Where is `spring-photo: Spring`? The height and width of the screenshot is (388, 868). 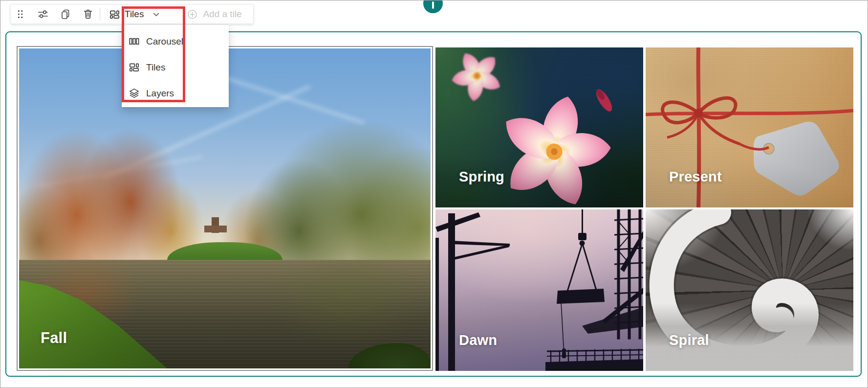
spring-photo: Spring is located at coordinates (540, 127).